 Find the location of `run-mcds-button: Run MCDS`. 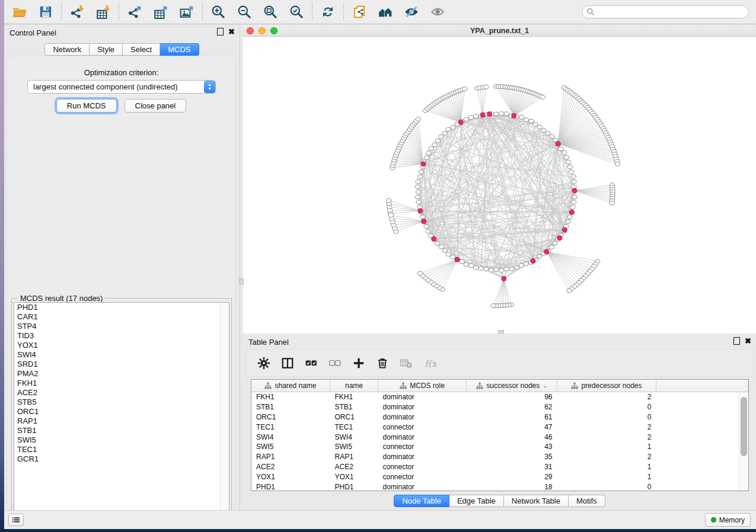

run-mcds-button: Run MCDS is located at coordinates (87, 105).